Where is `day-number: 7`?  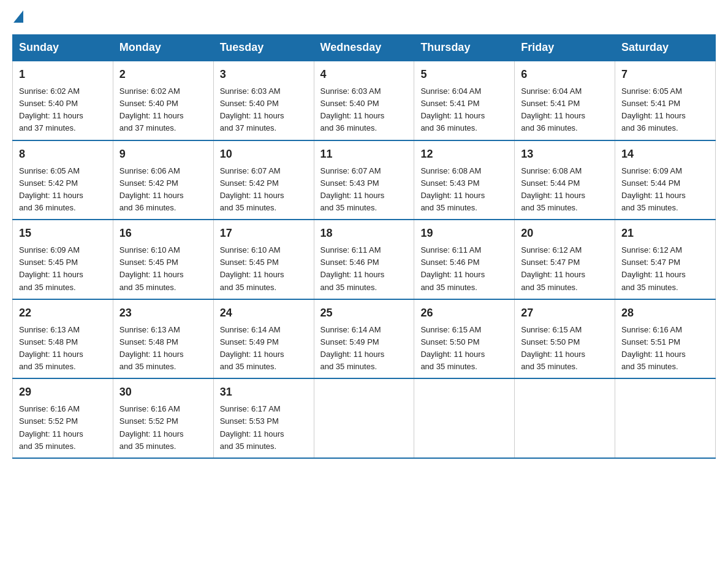 day-number: 7 is located at coordinates (665, 75).